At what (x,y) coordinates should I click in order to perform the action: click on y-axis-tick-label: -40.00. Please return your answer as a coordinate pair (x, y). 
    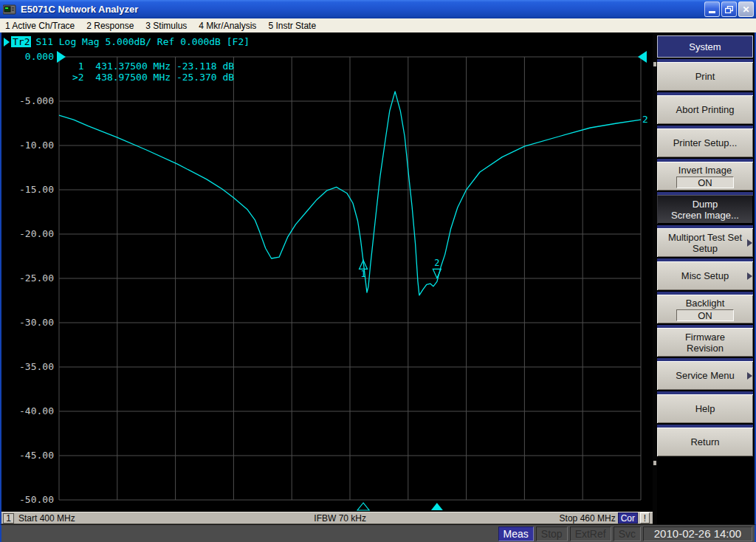
    Looking at the image, I should click on (37, 411).